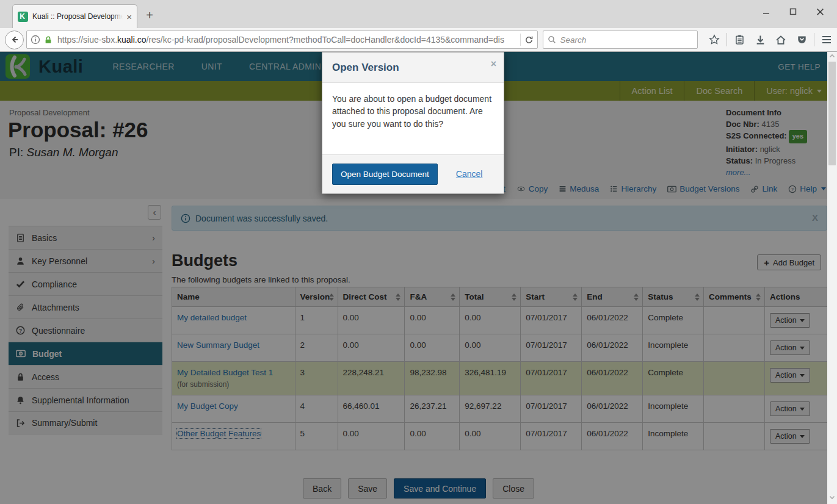 The height and width of the screenshot is (504, 837). Describe the element at coordinates (832, 113) in the screenshot. I see `scrollbar-thumb` at that location.